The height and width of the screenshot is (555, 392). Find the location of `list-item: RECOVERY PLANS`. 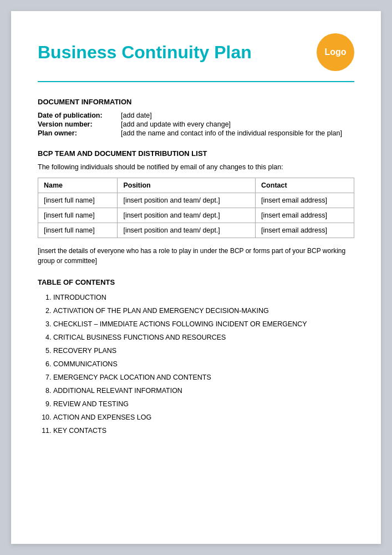

list-item: RECOVERY PLANS is located at coordinates (204, 351).